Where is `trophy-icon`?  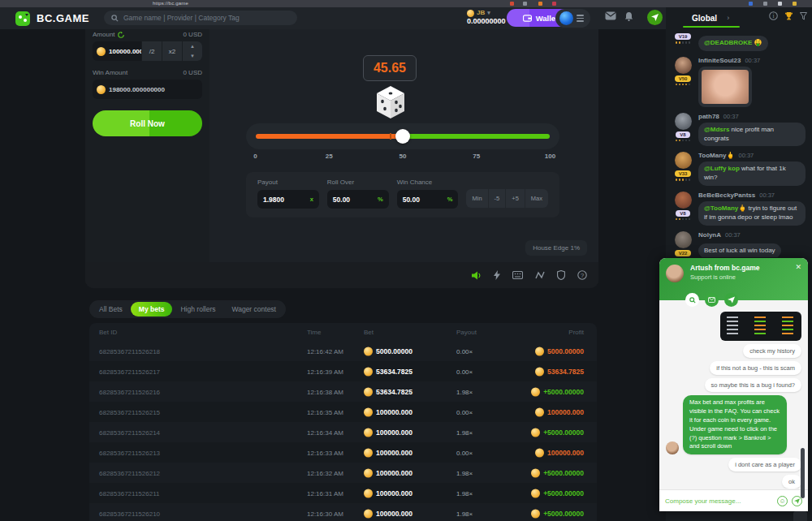
trophy-icon is located at coordinates (789, 16).